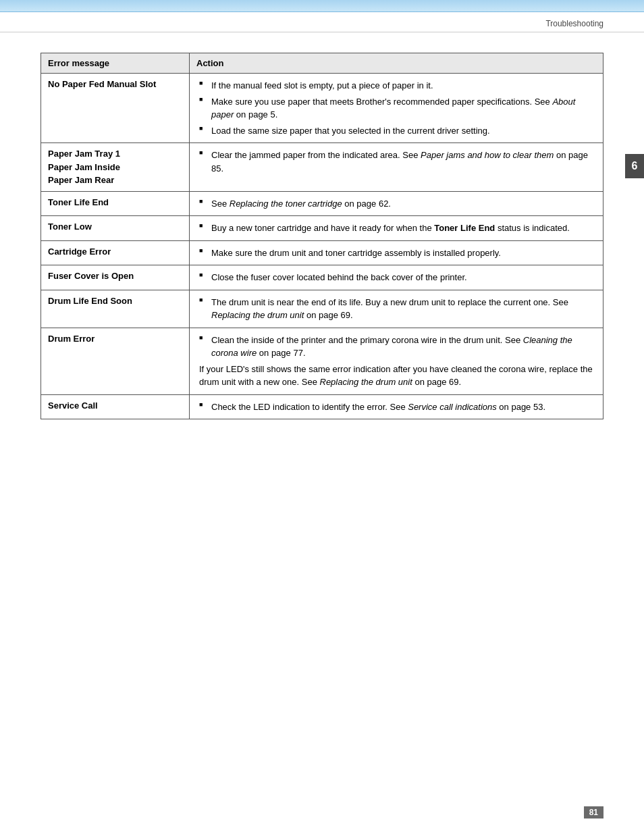 The width and height of the screenshot is (644, 832). What do you see at coordinates (396, 131) in the screenshot?
I see `action-item: Load the same size paper that you select…` at bounding box center [396, 131].